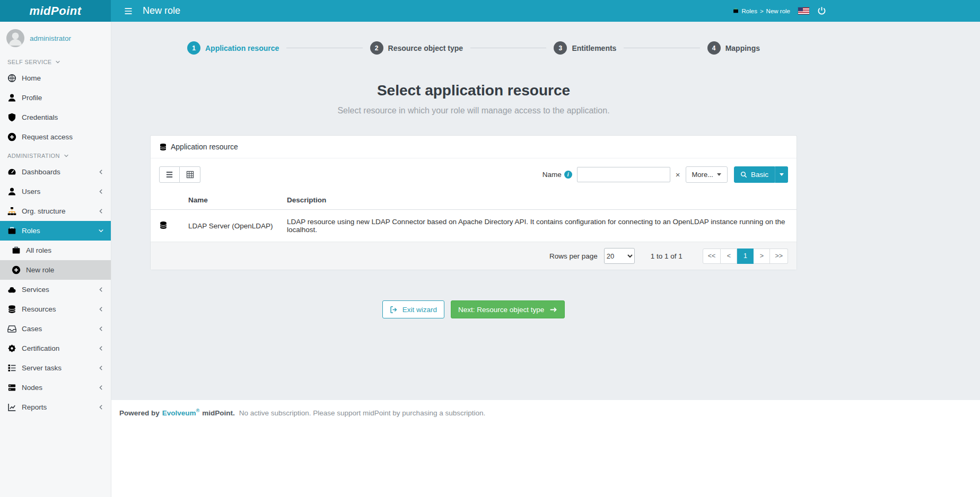  I want to click on next-step-button: Next: Resource object type, so click(508, 309).